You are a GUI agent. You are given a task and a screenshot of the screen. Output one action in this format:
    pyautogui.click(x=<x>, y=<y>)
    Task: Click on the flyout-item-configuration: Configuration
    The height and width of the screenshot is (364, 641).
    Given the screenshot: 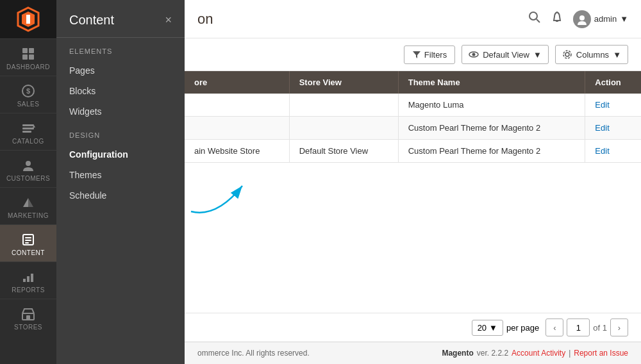 What is the action you would take?
    pyautogui.click(x=121, y=154)
    